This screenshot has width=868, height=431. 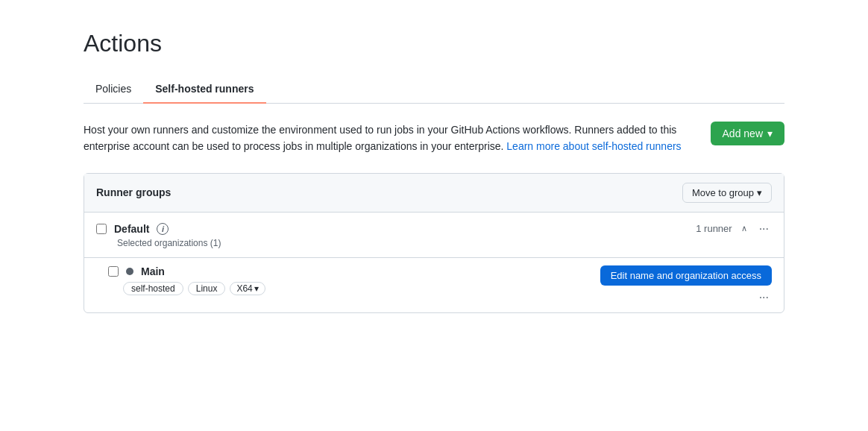 I want to click on default-group-left: Default i, so click(x=133, y=229).